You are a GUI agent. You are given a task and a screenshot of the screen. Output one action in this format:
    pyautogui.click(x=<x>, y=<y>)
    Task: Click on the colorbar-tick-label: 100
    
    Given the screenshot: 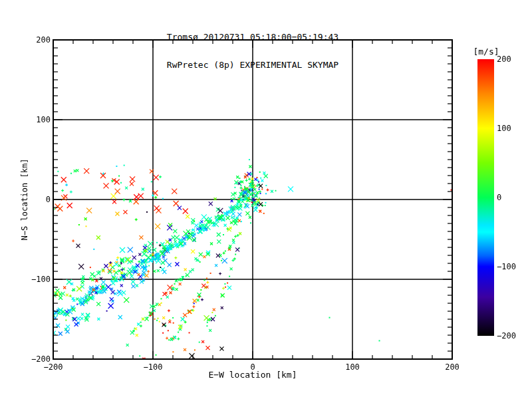 What is the action you would take?
    pyautogui.click(x=513, y=128)
    